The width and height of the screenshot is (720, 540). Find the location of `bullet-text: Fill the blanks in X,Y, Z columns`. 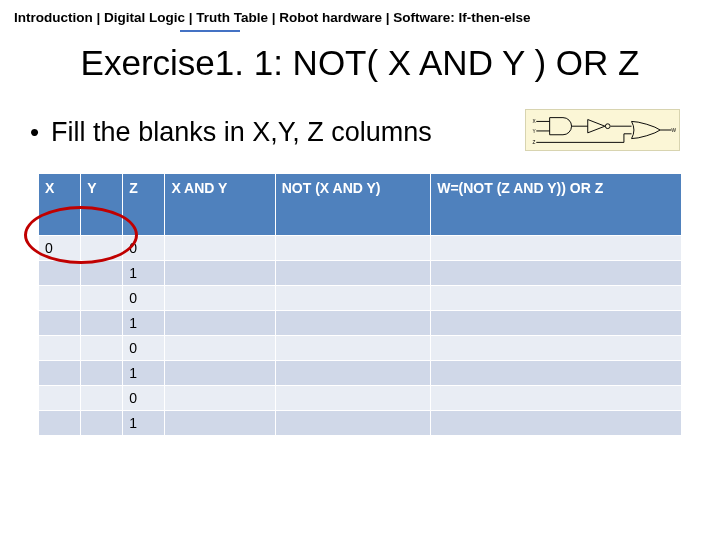

bullet-text: Fill the blanks in X,Y, Z columns is located at coordinates (242, 132).